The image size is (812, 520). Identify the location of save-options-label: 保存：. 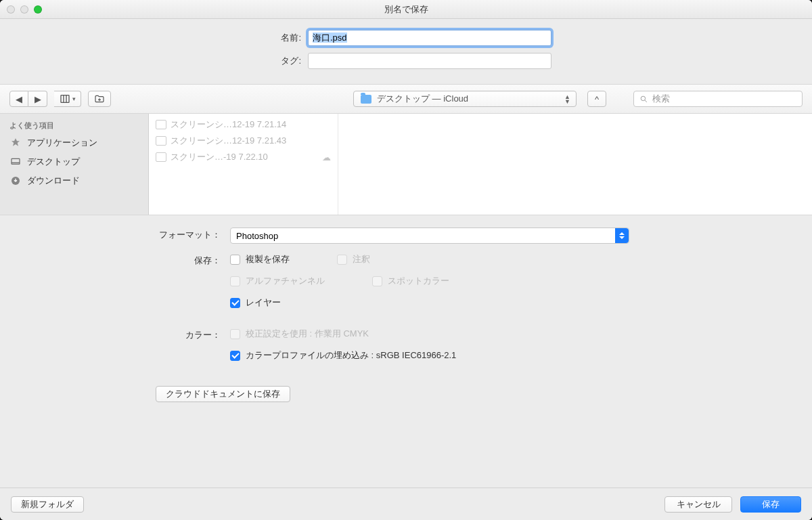
(115, 286).